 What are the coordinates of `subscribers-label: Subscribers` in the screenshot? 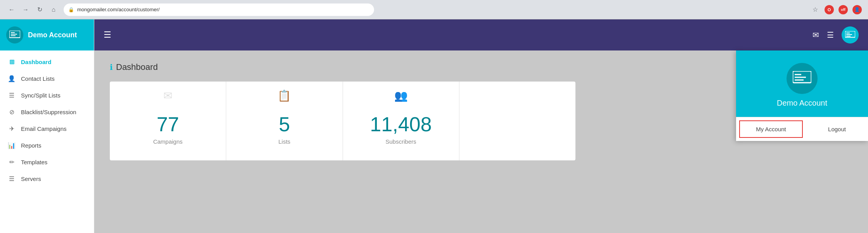 It's located at (401, 141).